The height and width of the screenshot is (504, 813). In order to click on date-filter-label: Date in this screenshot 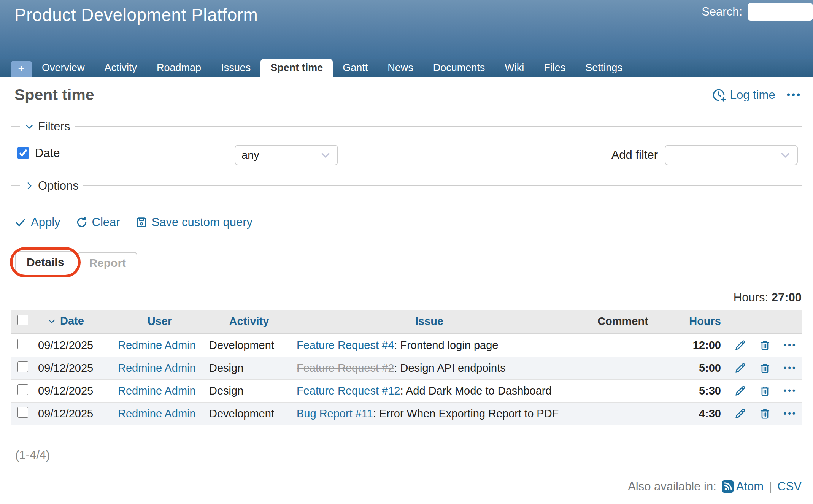, I will do `click(47, 153)`.